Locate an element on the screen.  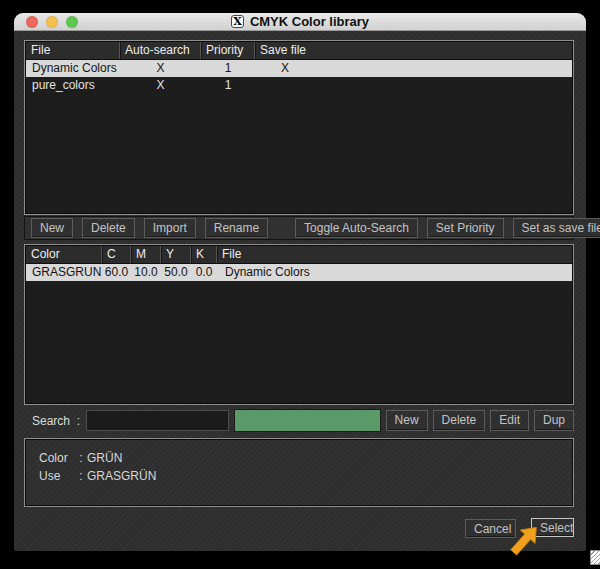
minimize-window-button is located at coordinates (52, 22).